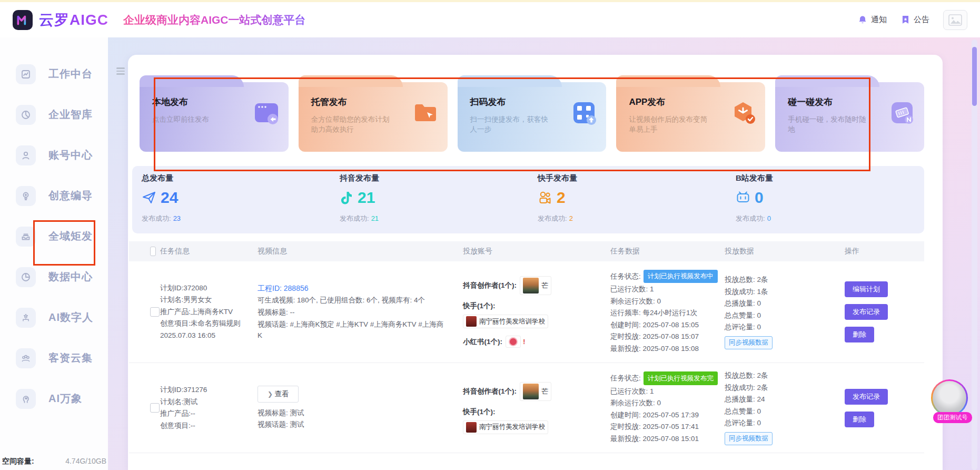 This screenshot has height=470, width=980. Describe the element at coordinates (351, 289) in the screenshot. I see `project-id-link: 工程ID: 288856` at that location.